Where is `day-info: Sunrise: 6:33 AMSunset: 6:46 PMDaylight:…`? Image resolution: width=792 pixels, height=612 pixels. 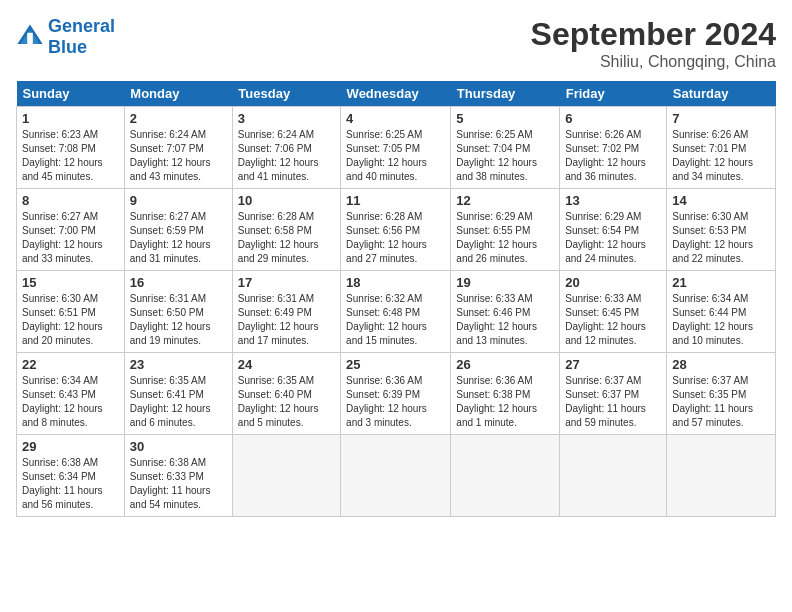
day-info: Sunrise: 6:33 AMSunset: 6:46 PMDaylight:… is located at coordinates (505, 320).